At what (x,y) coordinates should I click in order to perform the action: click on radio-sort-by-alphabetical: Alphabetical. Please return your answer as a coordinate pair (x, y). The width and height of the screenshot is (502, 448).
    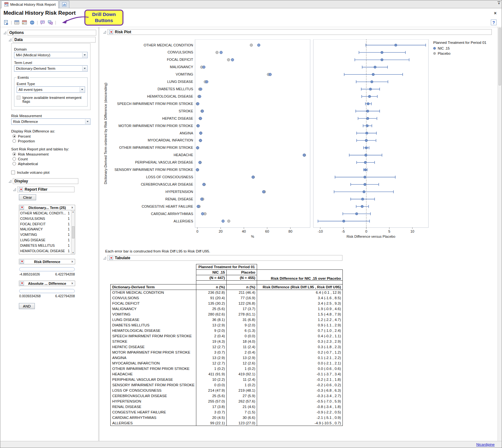
    Looking at the image, I should click on (51, 164).